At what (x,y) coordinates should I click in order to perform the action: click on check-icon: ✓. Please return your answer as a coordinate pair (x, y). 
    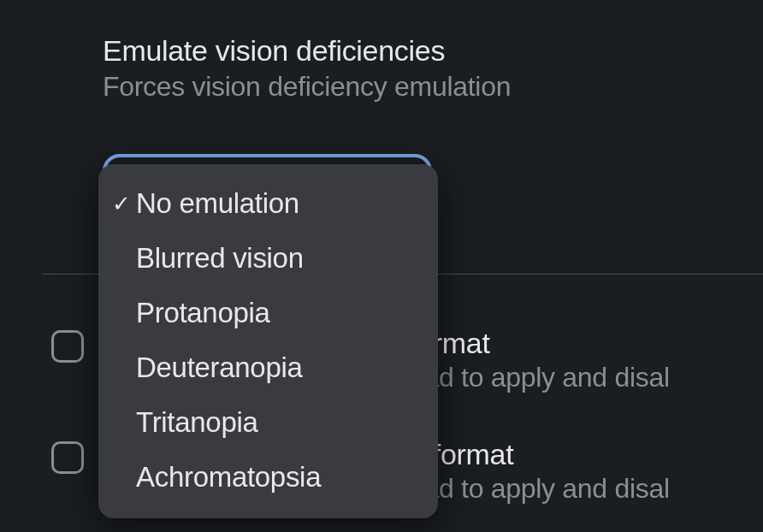
    Looking at the image, I should click on (124, 204).